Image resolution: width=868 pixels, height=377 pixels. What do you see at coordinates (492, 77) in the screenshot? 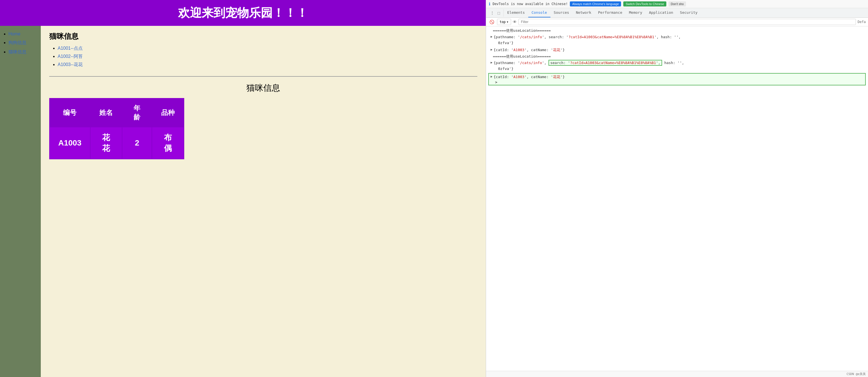
I see `expand-arrow-4: ▶` at bounding box center [492, 77].